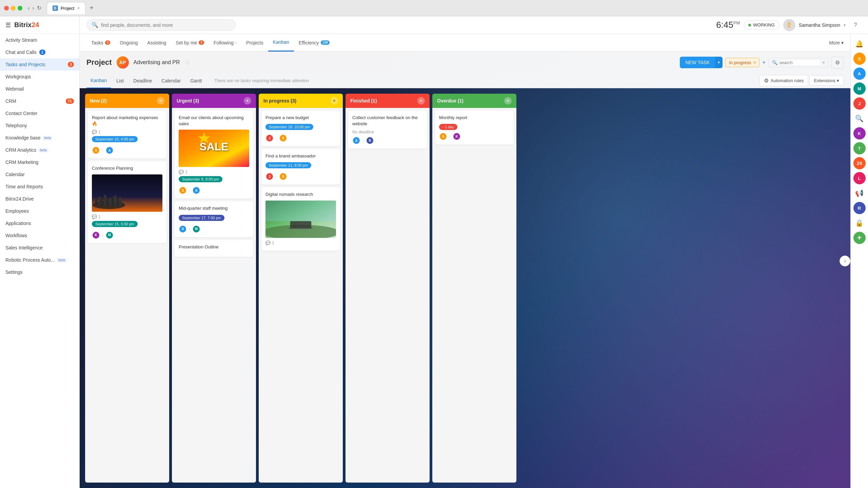  What do you see at coordinates (255, 43) in the screenshot?
I see `tab-projects: Projects` at bounding box center [255, 43].